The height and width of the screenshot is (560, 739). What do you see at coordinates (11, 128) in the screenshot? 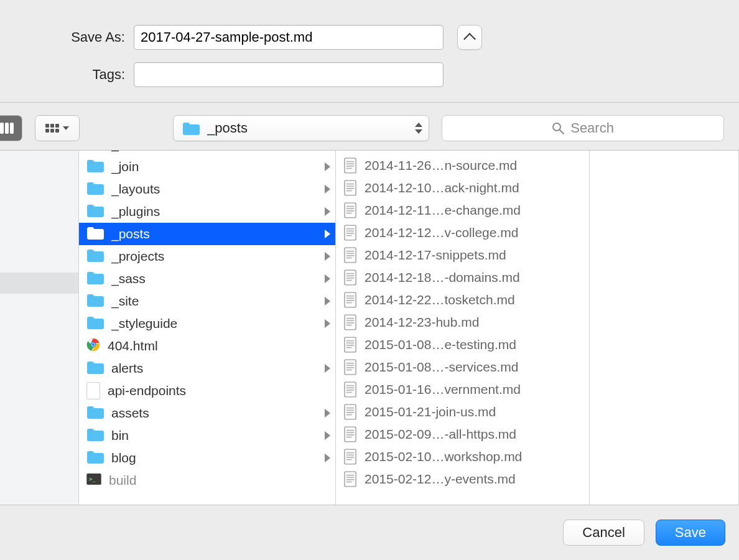
I see `view-mode-segment` at bounding box center [11, 128].